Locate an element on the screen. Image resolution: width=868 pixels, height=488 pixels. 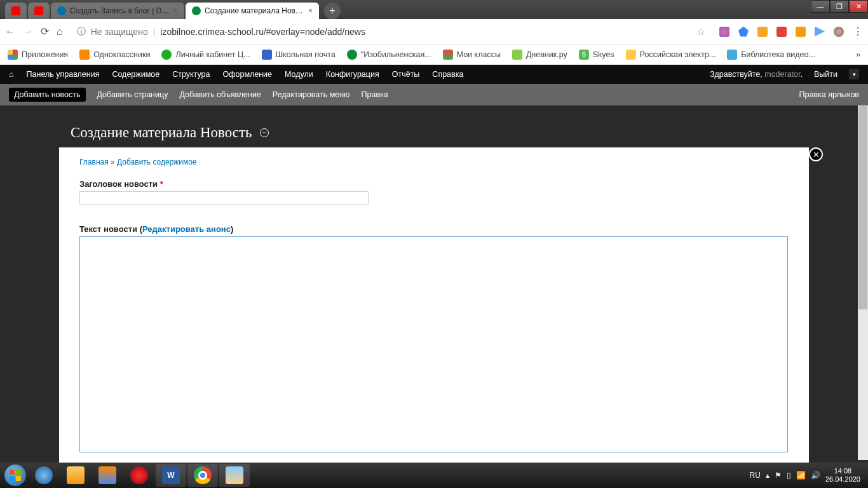
shortcut-item: Правка is located at coordinates (375, 95).